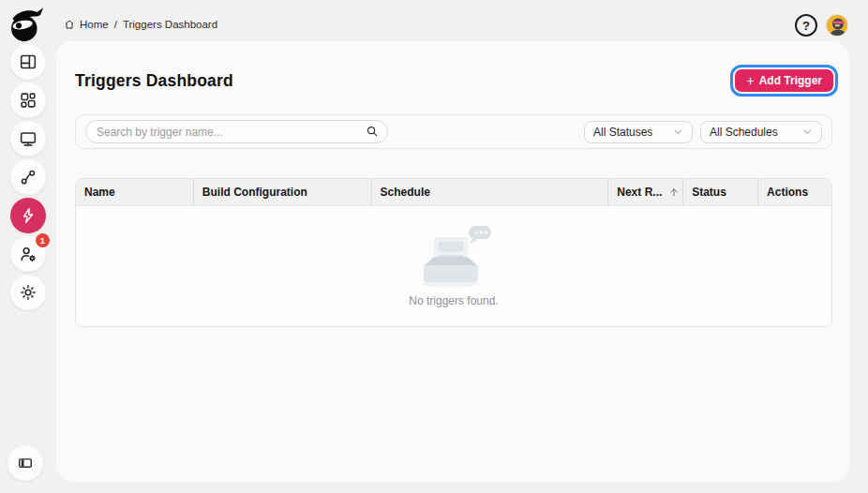  Describe the element at coordinates (28, 62) in the screenshot. I see `layout-board-icon` at that location.